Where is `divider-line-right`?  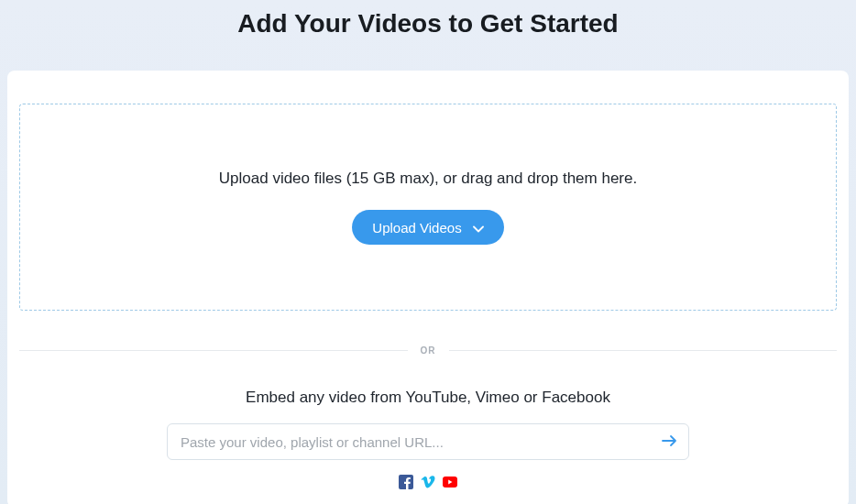
divider-line-right is located at coordinates (643, 350).